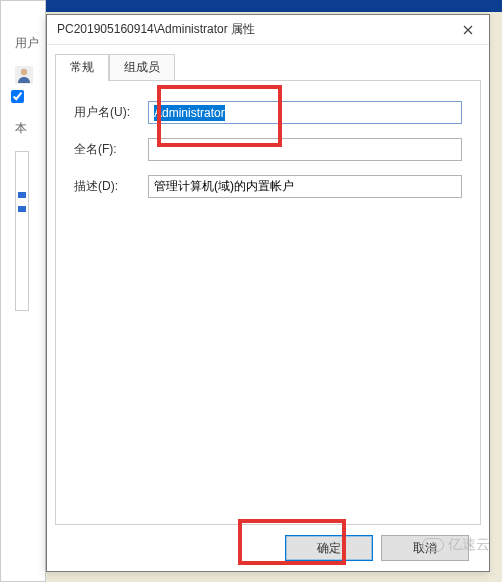 This screenshot has width=502, height=582. What do you see at coordinates (268, 112) in the screenshot?
I see `row-username: 用户名(U): Administrator` at bounding box center [268, 112].